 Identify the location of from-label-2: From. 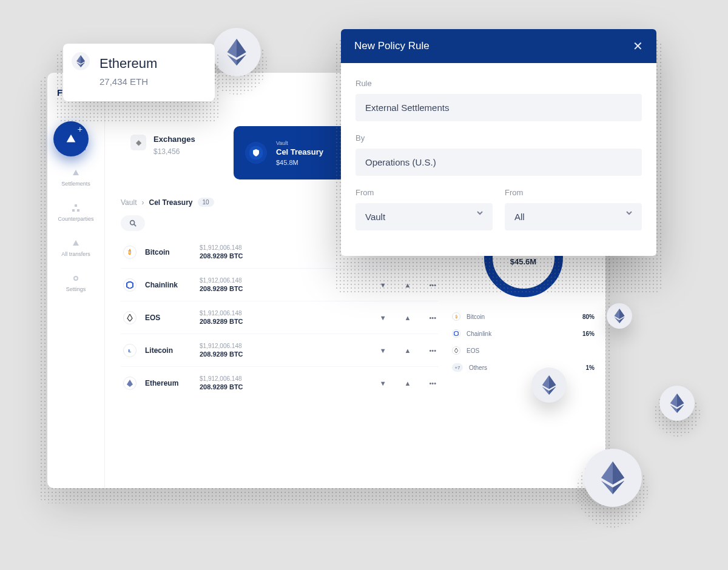
(573, 193).